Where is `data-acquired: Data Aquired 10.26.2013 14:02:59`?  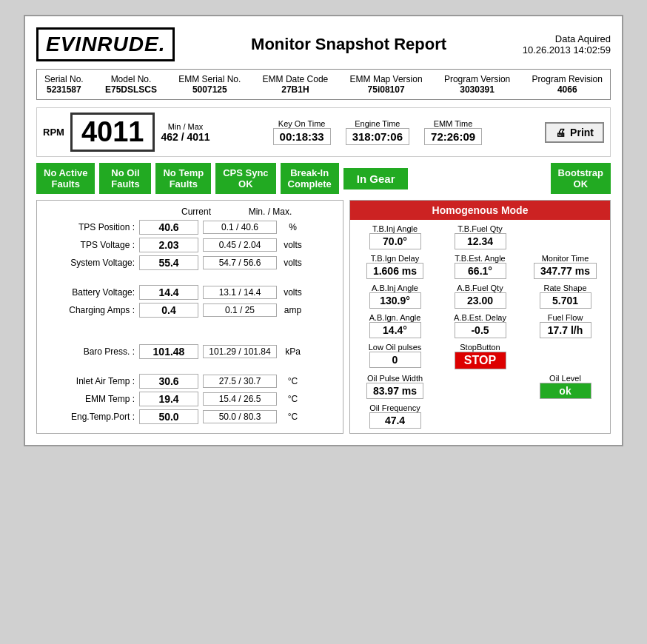 data-acquired: Data Aquired 10.26.2013 14:02:59 is located at coordinates (567, 44).